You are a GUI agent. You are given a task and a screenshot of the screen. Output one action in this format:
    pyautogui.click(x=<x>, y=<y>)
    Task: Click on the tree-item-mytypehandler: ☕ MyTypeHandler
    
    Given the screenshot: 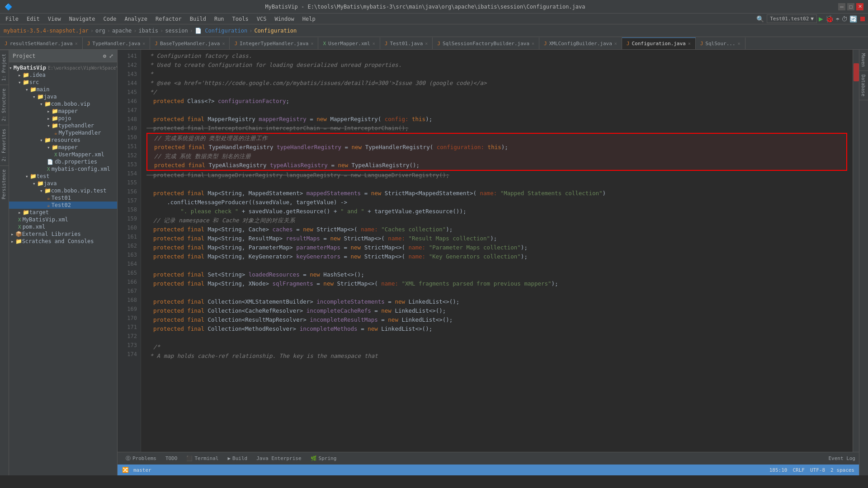 What is the action you would take?
    pyautogui.click(x=63, y=133)
    